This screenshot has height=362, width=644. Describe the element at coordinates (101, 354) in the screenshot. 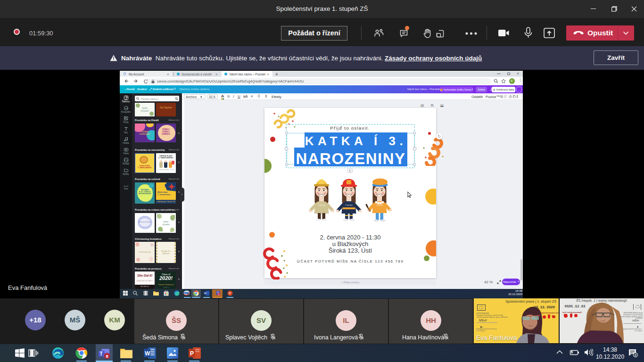

I see `svg-text: T` at that location.